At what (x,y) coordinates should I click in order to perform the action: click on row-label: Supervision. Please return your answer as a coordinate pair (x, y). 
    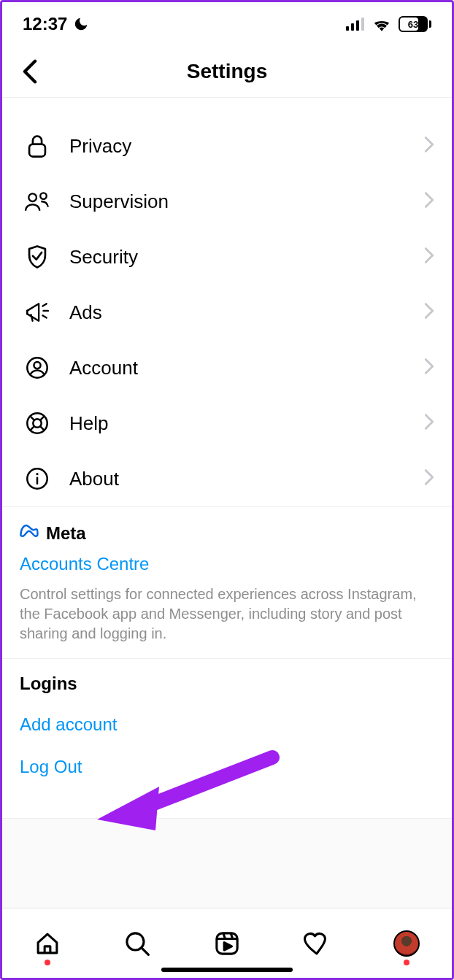
    Looking at the image, I should click on (119, 201).